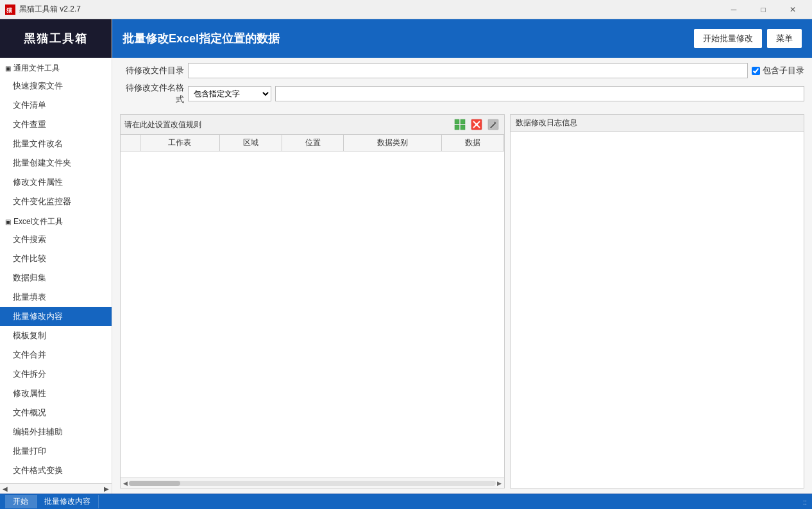 The height and width of the screenshot is (509, 812). I want to click on dir-input, so click(468, 71).